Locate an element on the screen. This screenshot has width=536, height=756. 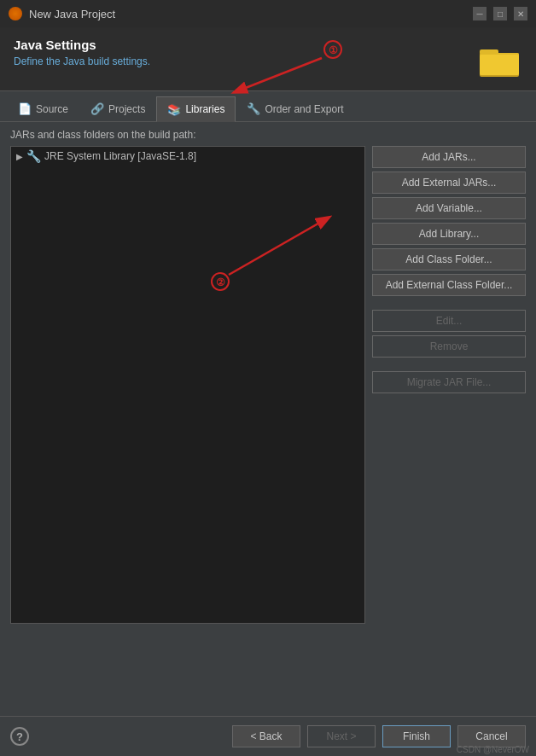
tree-item-jre-label: JRE System Library [JavaSE-1.8] is located at coordinates (120, 156).